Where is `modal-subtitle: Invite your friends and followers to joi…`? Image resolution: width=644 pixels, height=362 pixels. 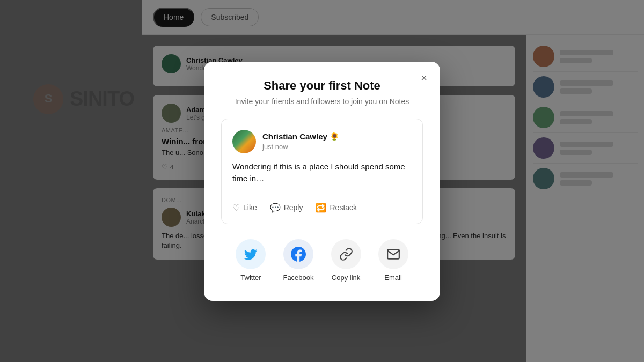
modal-subtitle: Invite your friends and followers to joi… is located at coordinates (322, 101).